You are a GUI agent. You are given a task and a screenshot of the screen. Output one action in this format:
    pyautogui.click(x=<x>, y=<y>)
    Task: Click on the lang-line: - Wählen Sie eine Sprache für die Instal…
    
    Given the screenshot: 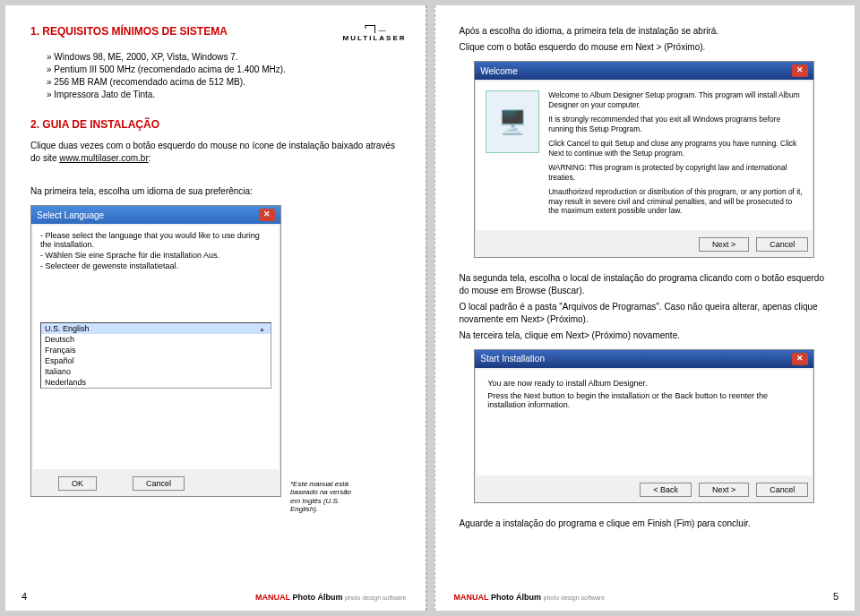 What is the action you would take?
    pyautogui.click(x=156, y=255)
    